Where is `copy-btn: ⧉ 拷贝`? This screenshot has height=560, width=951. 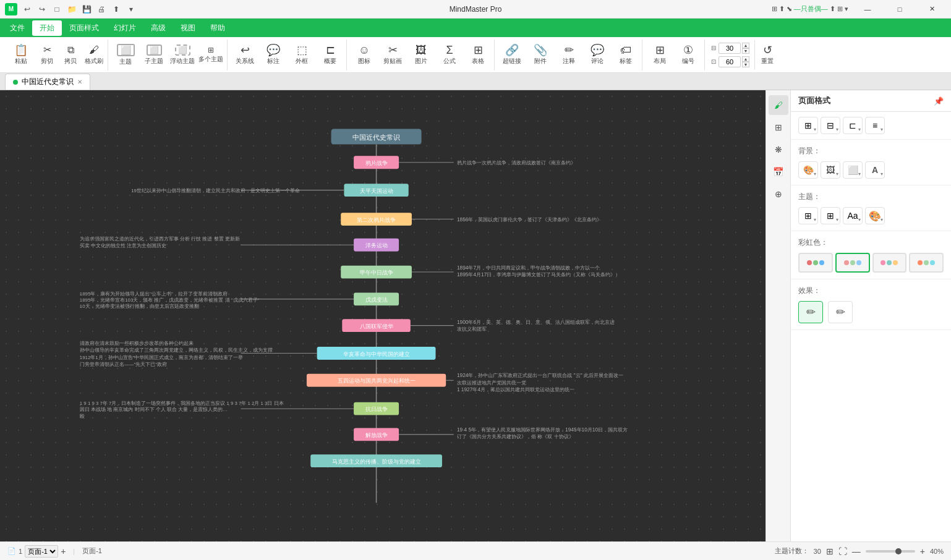
copy-btn: ⧉ 拷贝 is located at coordinates (70, 55).